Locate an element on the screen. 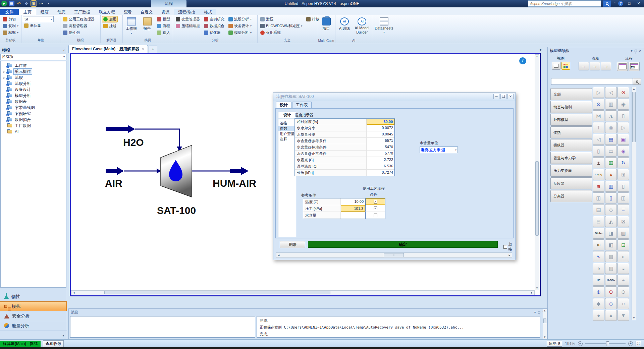 This screenshot has height=349, width=644. help-icon: ? is located at coordinates (621, 3).